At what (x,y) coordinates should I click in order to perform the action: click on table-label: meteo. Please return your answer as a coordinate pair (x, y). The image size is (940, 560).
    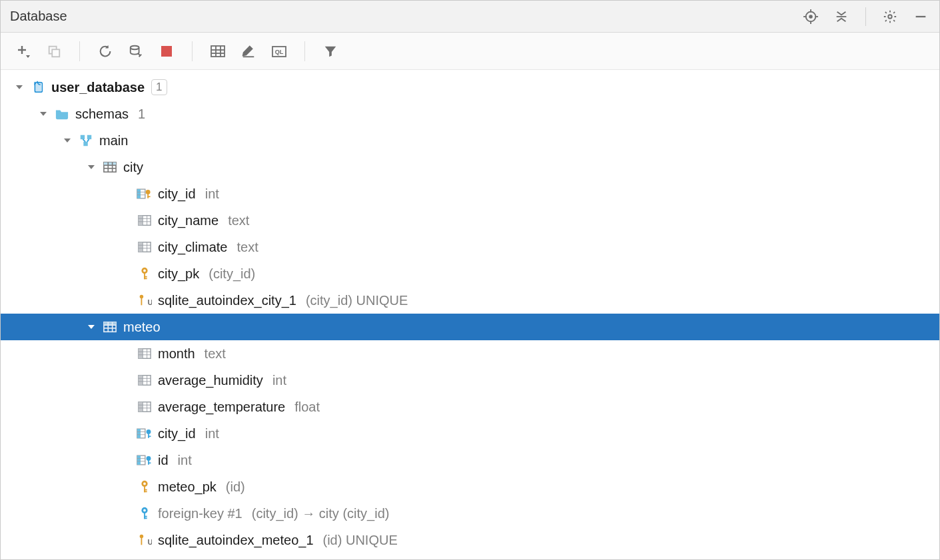
    Looking at the image, I should click on (142, 328).